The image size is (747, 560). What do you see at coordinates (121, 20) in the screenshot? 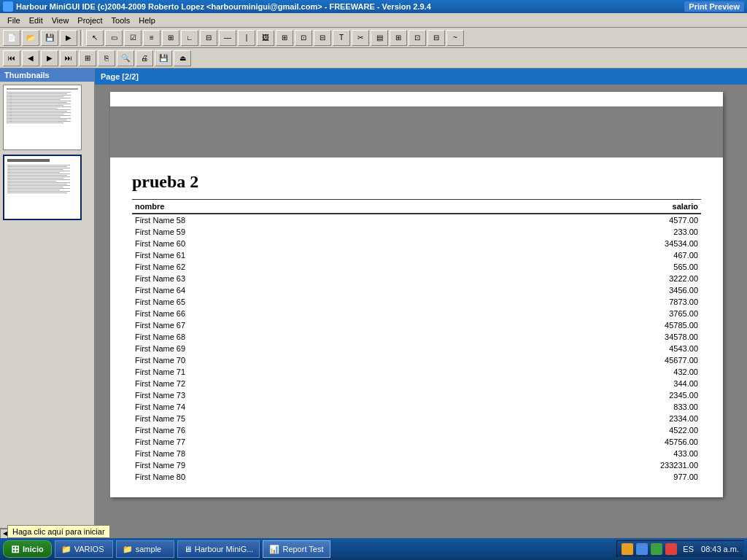
I see `menu-tools: Tools` at bounding box center [121, 20].